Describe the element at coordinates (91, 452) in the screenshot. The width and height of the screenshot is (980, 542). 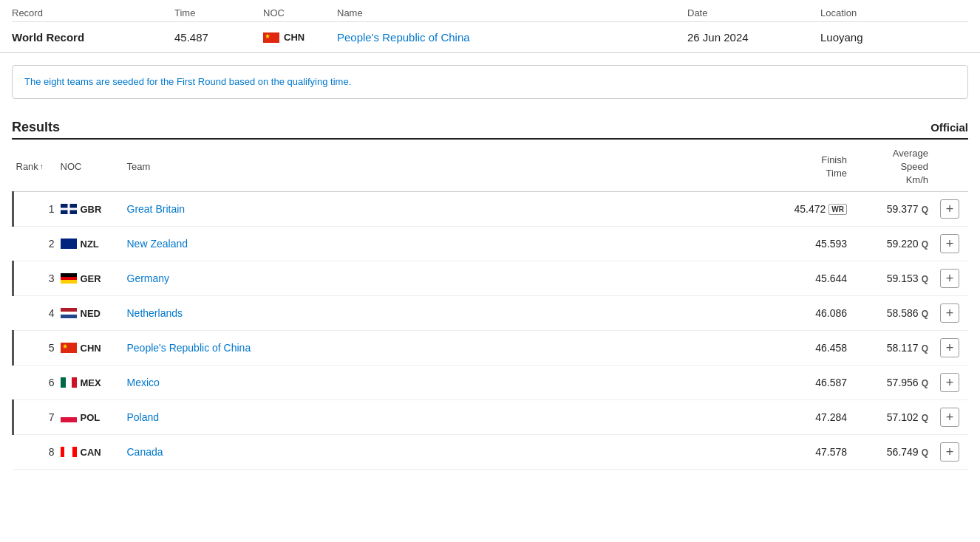
I see `noc-code: CAN` at that location.